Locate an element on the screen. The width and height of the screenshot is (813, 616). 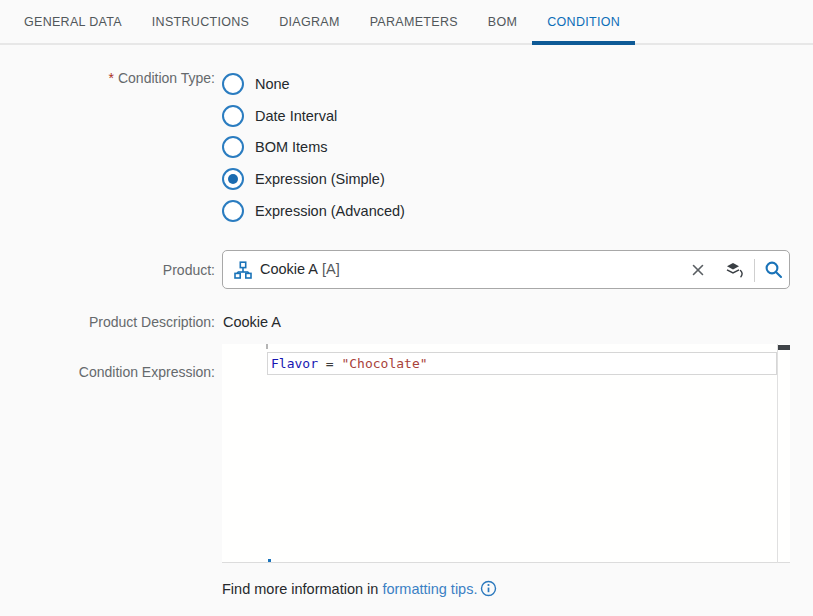
product-label: Product: is located at coordinates (189, 270).